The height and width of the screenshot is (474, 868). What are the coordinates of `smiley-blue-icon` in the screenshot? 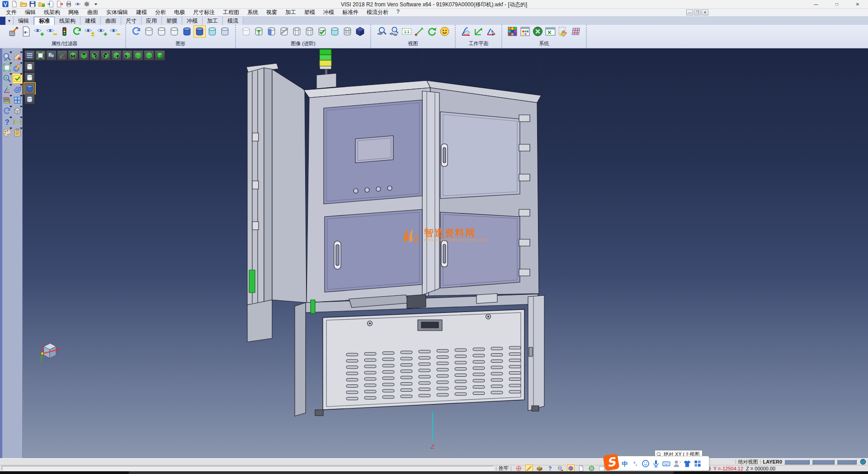 It's located at (646, 464).